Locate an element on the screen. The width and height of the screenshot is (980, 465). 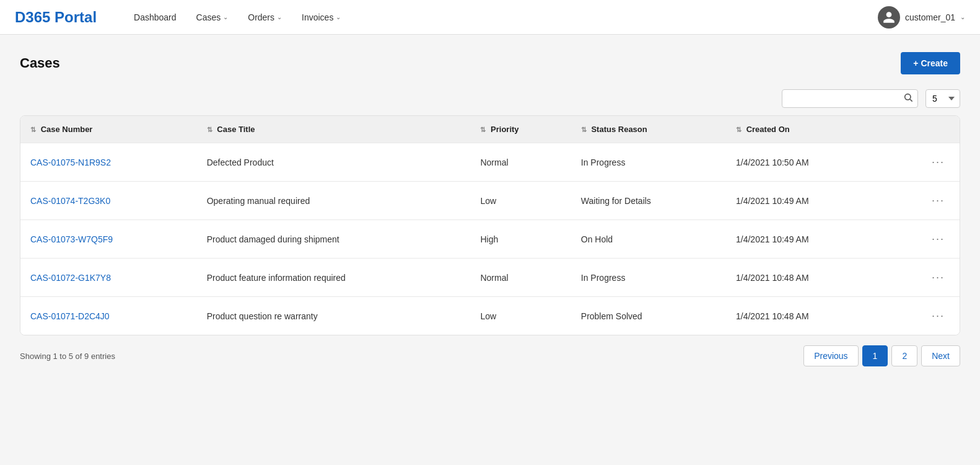
cell-status-4: Problem Solved is located at coordinates (649, 316).